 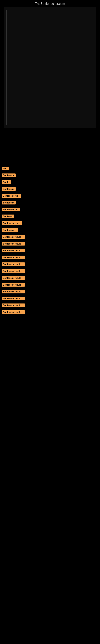 I want to click on result-row-1: Bottleneck, so click(x=50, y=175).